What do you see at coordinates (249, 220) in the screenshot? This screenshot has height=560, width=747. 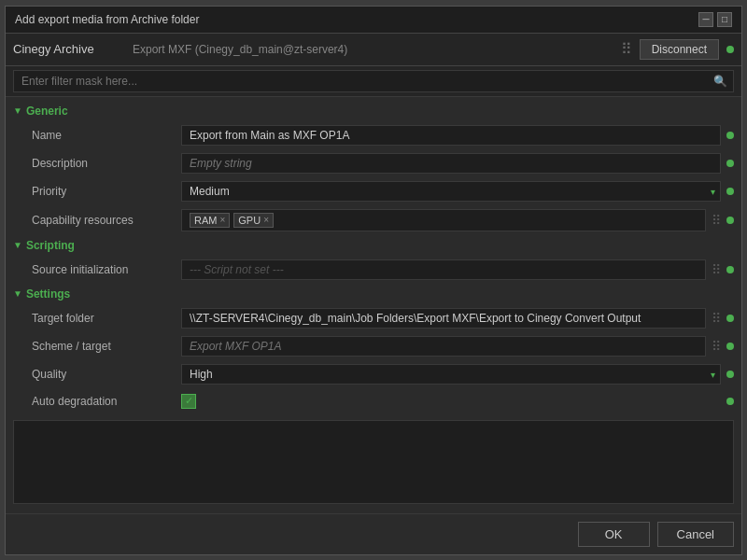 I see `tag-gpu-label: GPU` at bounding box center [249, 220].